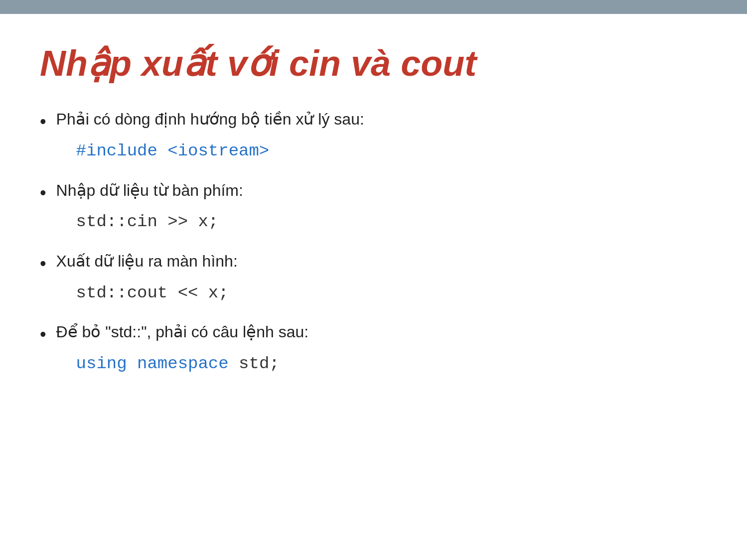 The width and height of the screenshot is (747, 560). Describe the element at coordinates (374, 7) in the screenshot. I see `top-bar` at that location.